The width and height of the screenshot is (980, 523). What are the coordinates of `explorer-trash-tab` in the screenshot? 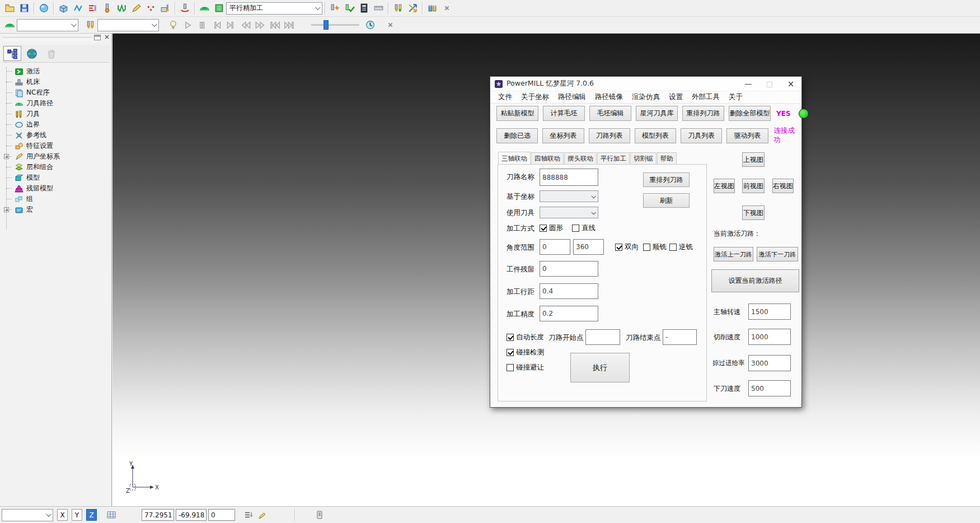 It's located at (51, 54).